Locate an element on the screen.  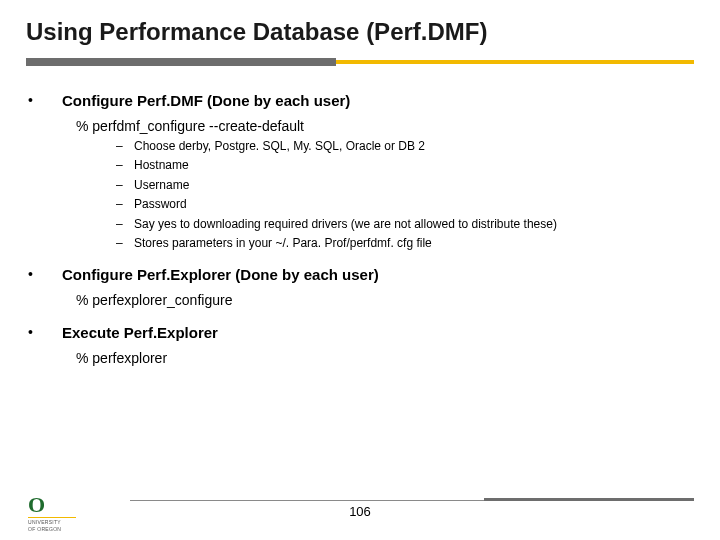
title-rule is located at coordinates (360, 64).